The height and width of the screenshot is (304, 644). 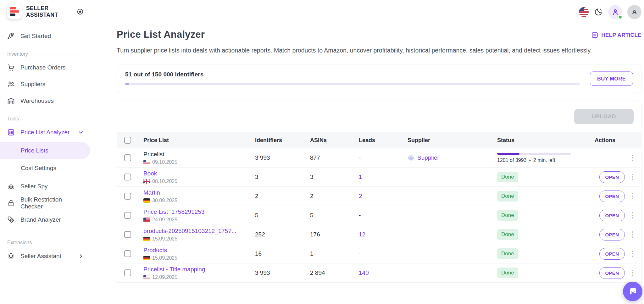 I want to click on upload-date: 24.09.2025, so click(x=165, y=220).